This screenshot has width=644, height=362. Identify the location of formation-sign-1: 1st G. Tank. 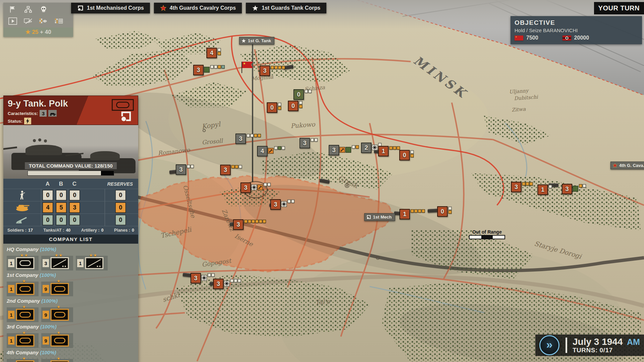
(257, 41).